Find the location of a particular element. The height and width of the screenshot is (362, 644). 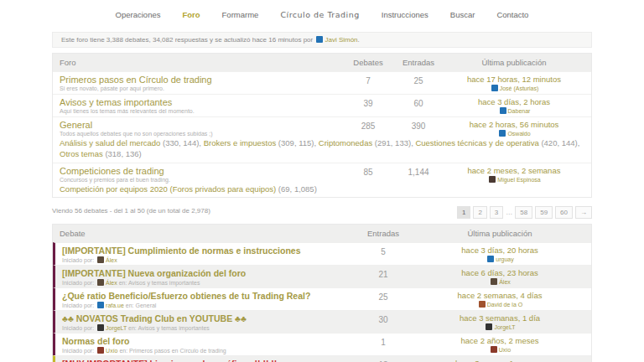

last-post-author-link: Oswaldo is located at coordinates (518, 134).